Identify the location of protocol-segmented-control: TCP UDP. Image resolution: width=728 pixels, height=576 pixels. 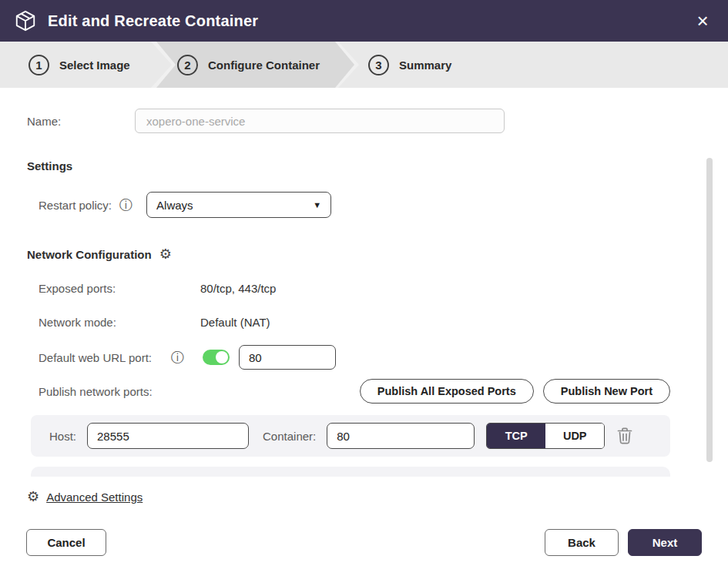
(545, 436).